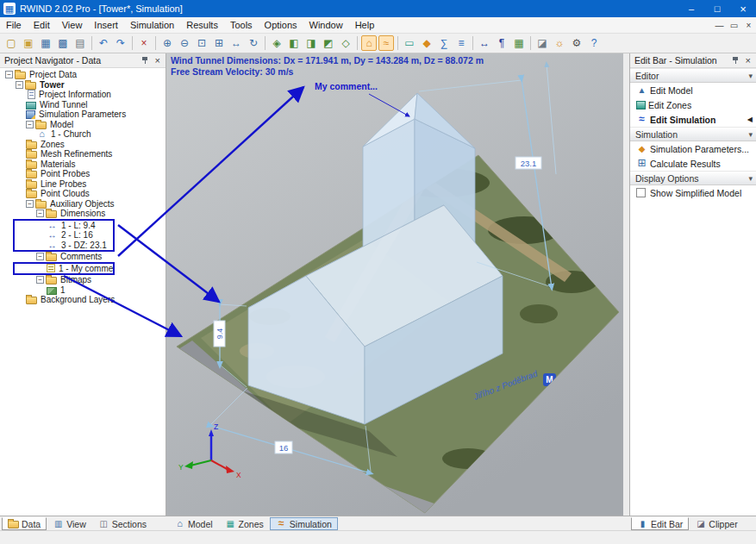 Image resolution: width=756 pixels, height=544 pixels. I want to click on menu-simulation: Simulation, so click(152, 25).